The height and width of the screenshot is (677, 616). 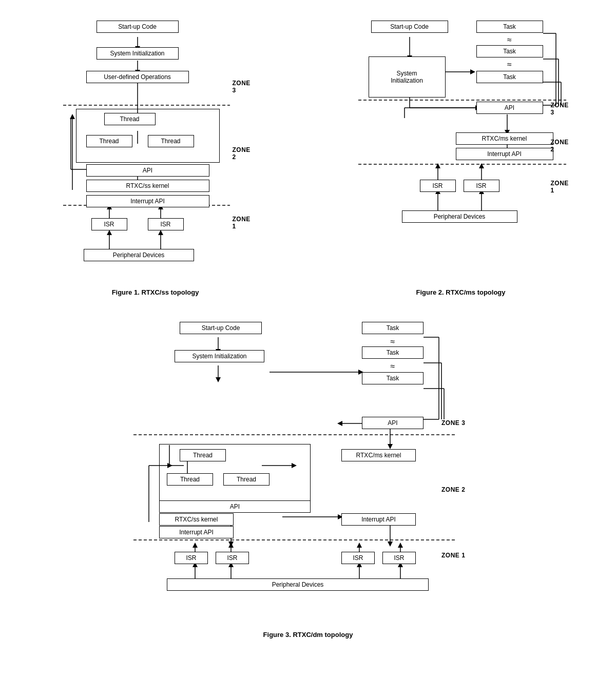 What do you see at coordinates (461, 149) in the screenshot?
I see `fig2-diagram: Start-up Code SystemInitialization Task …` at bounding box center [461, 149].